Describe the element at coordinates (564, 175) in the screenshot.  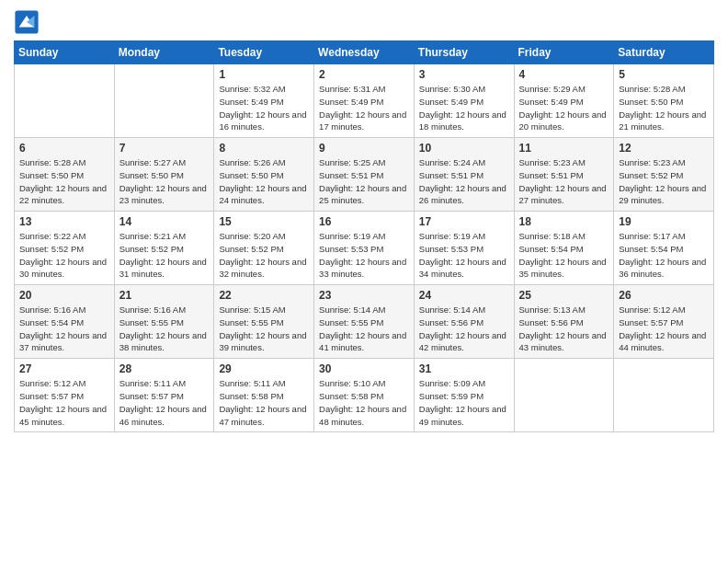
I see `calendar-cell: 11Sunrise: 5:23 AMSunset: 5:51 PMDayligh…` at that location.